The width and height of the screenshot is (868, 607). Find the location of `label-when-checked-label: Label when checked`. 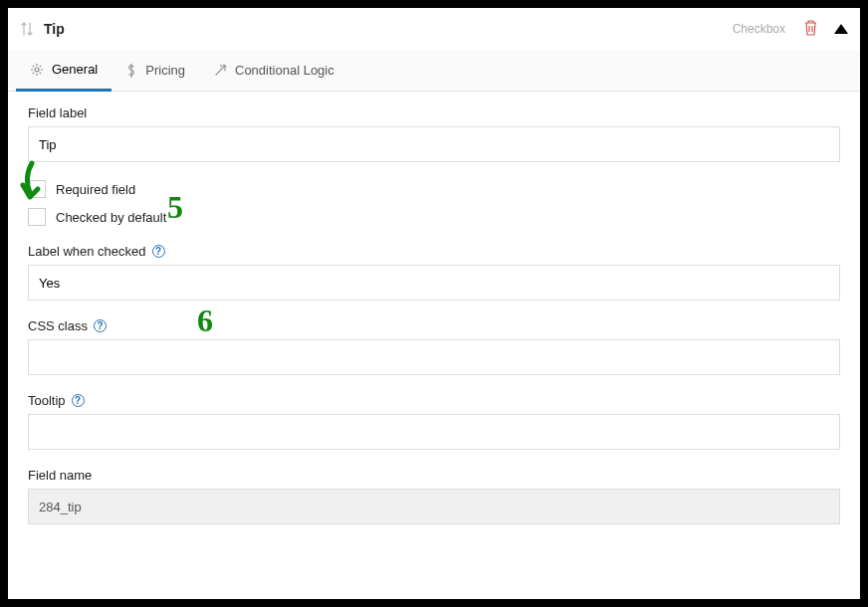

label-when-checked-label: Label when checked is located at coordinates (88, 251).